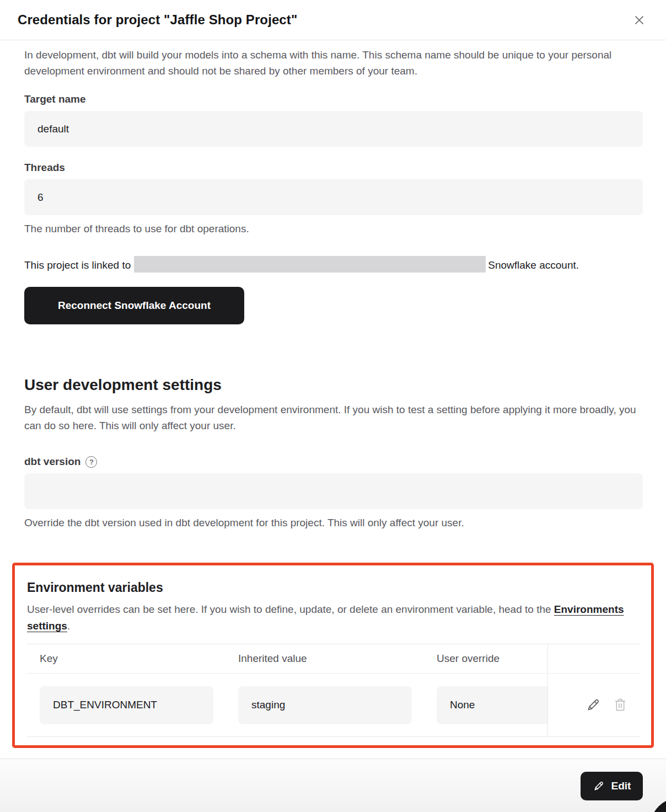 This screenshot has height=812, width=666. Describe the element at coordinates (334, 705) in the screenshot. I see `env-var-row: DBT_ENVIRONMENT staging None` at that location.